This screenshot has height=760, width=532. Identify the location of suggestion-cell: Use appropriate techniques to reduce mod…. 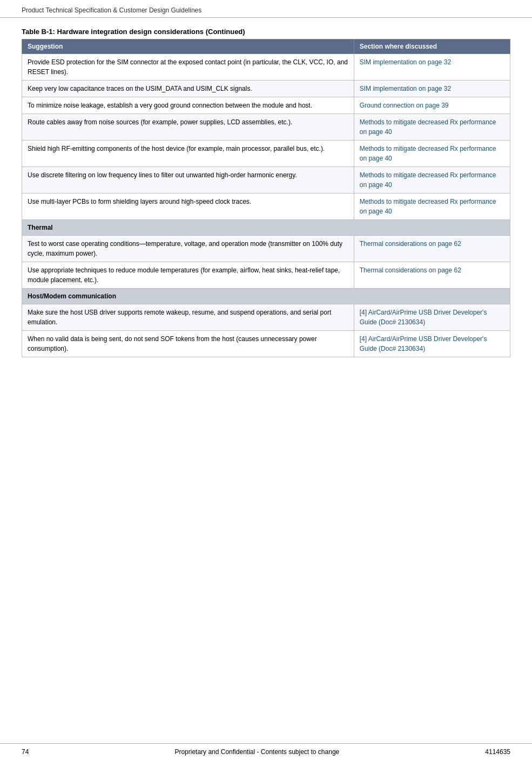
(188, 276).